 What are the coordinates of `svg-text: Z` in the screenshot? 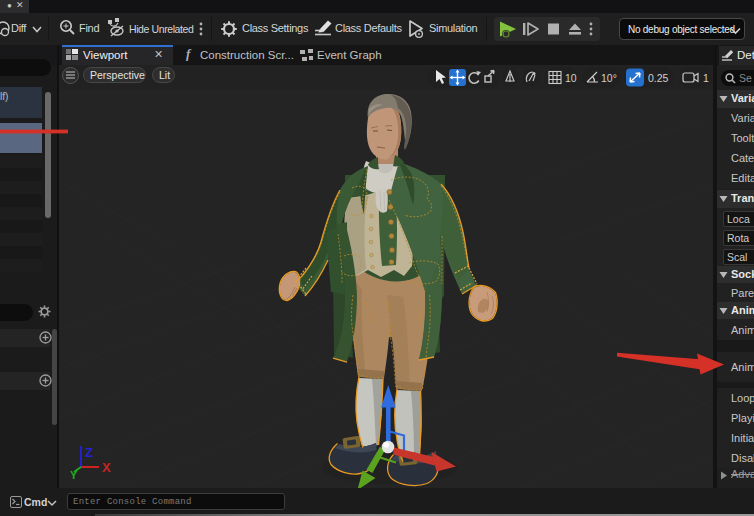 It's located at (89, 452).